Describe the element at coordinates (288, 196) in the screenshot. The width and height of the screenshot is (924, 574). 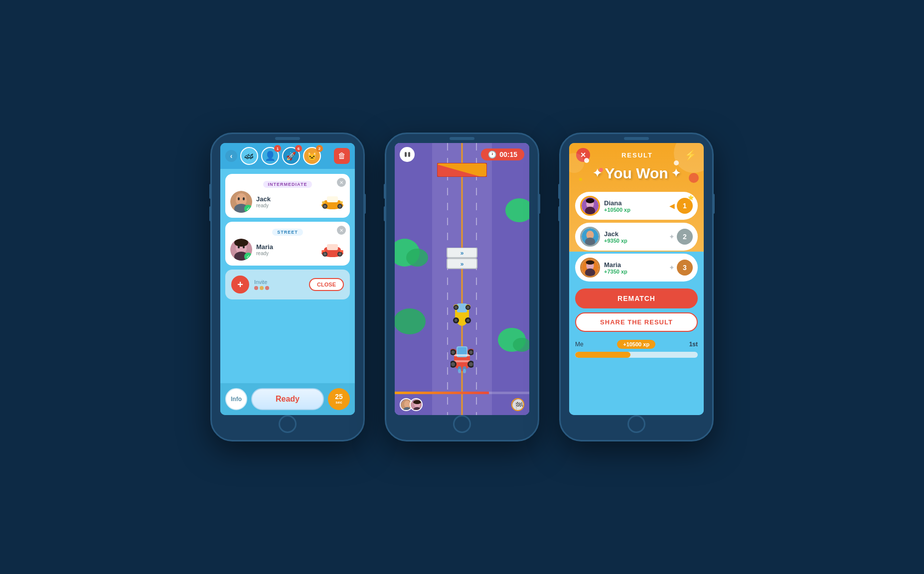
I see `jack-card: ✕ INTERMEDIATE` at that location.